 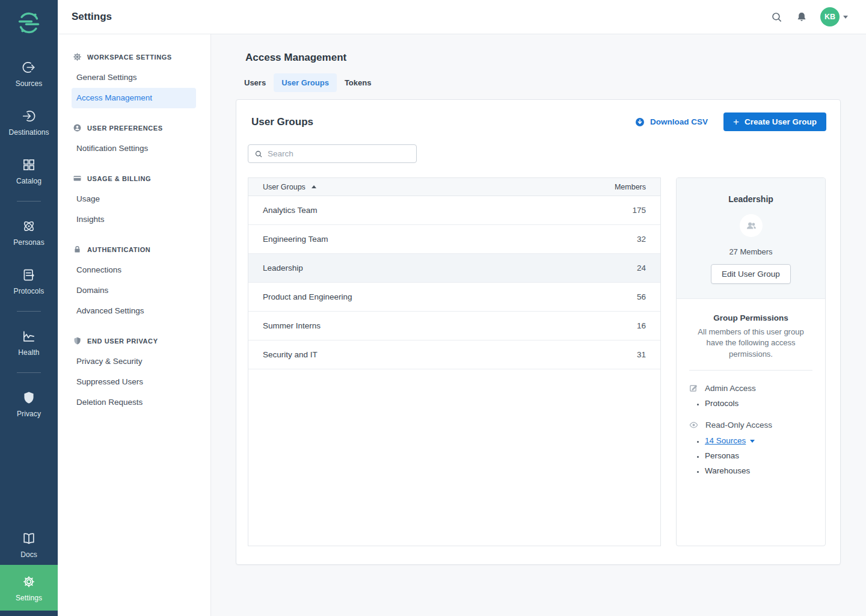 What do you see at coordinates (751, 226) in the screenshot?
I see `group-avatar` at bounding box center [751, 226].